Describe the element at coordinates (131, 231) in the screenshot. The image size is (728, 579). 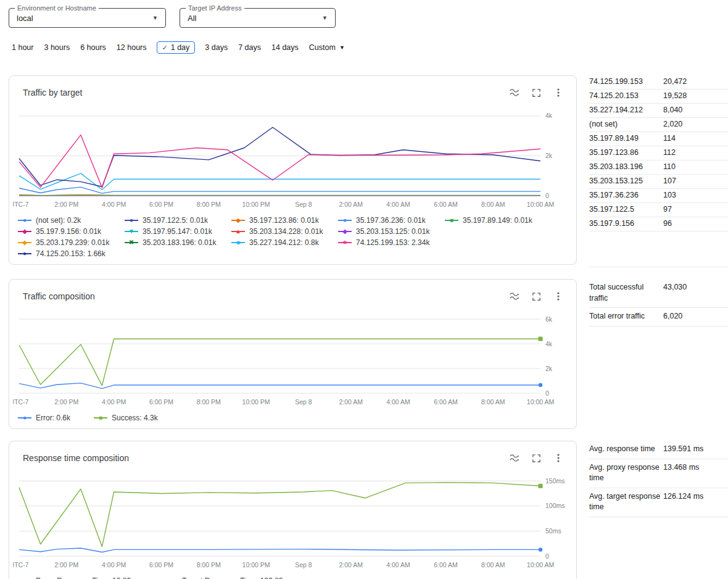
I see `legend-marker-icon: ▼` at that location.